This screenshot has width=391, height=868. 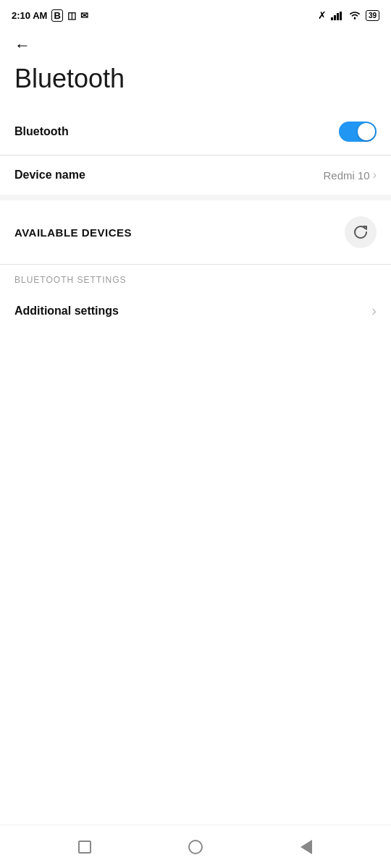 I want to click on back-nav-icon, so click(x=306, y=847).